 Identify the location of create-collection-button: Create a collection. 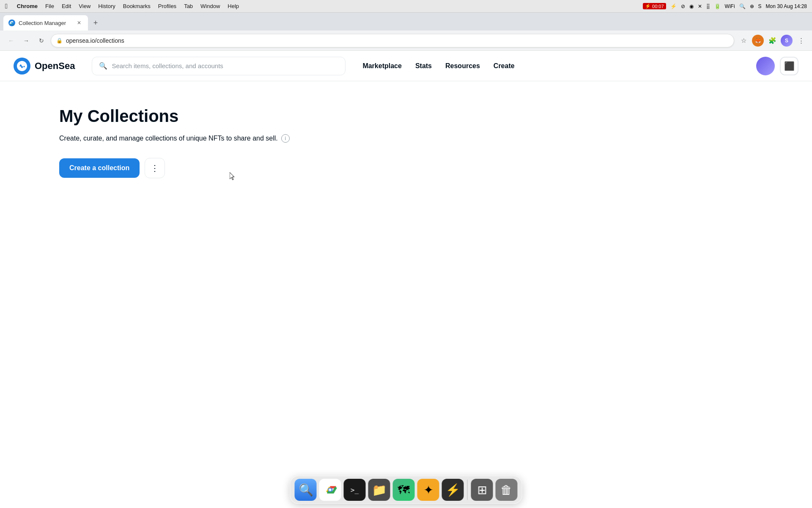
(99, 168).